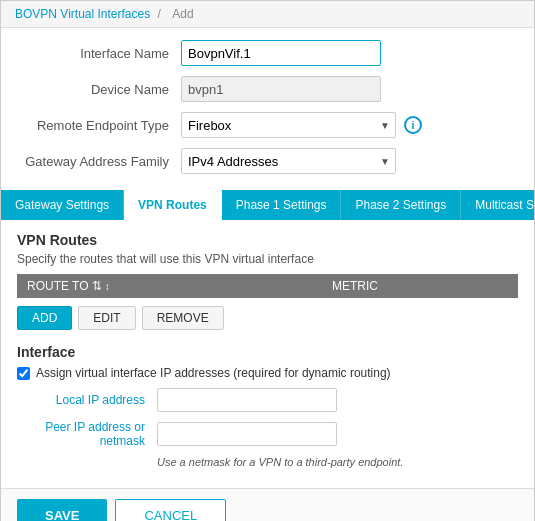 The width and height of the screenshot is (535, 521). I want to click on vpn-routes-table: ROUTE TO ⇅ METRIC, so click(268, 286).